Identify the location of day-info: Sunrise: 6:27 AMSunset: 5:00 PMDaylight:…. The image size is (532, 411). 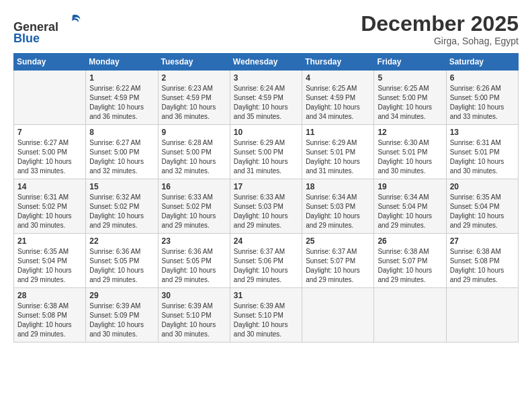
(50, 157).